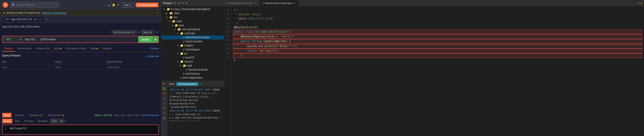 This screenshot has height=136, width=644. What do you see at coordinates (147, 5) in the screenshot?
I see `create-account-button: Create Account` at bounding box center [147, 5].